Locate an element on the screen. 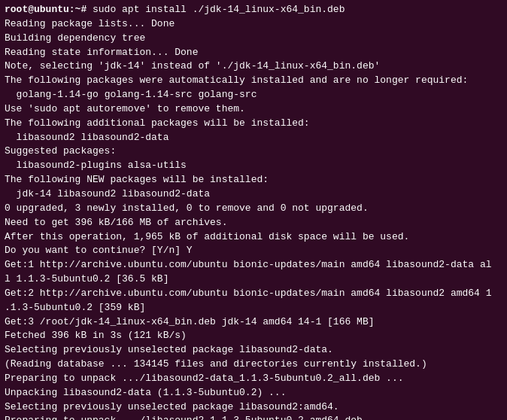 This screenshot has height=420, width=507. terminal-line: Need to get 396 kB/166 MB of archives. is located at coordinates (254, 223).